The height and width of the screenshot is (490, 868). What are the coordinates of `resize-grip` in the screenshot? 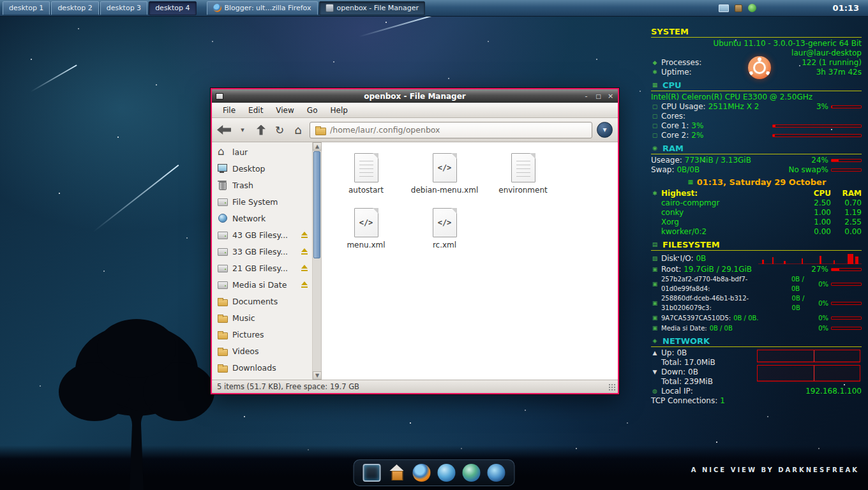 It's located at (613, 388).